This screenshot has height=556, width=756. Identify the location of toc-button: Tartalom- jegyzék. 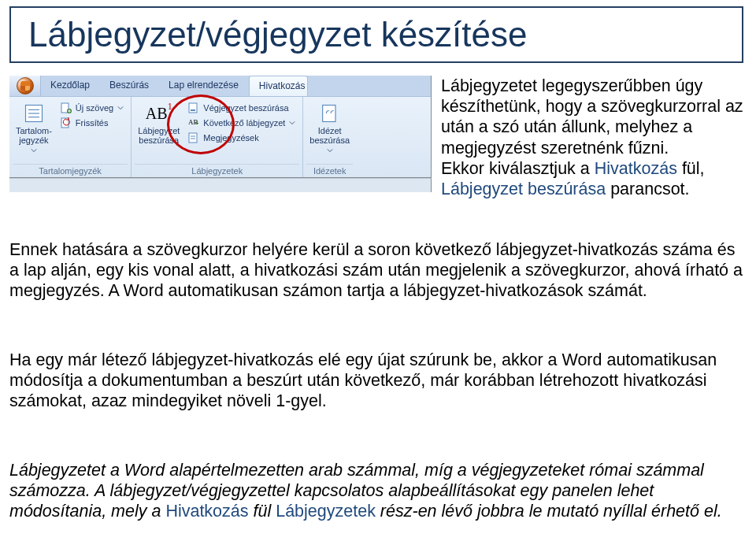
(34, 132).